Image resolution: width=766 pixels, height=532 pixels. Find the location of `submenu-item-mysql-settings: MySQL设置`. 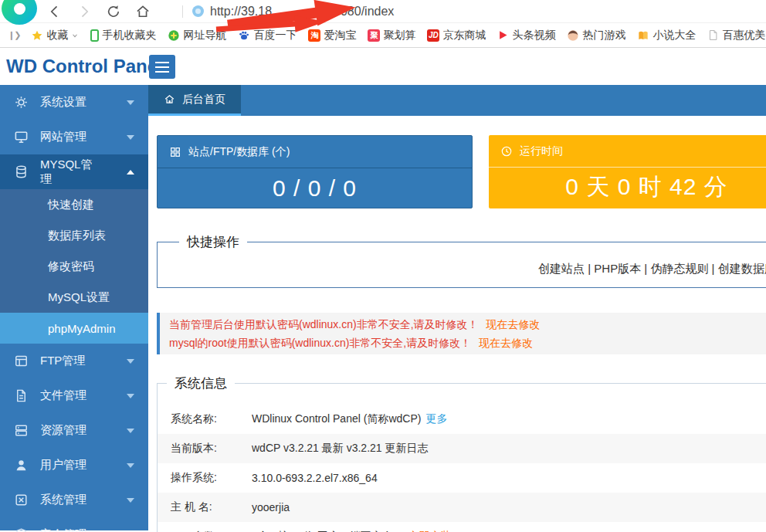

submenu-item-mysql-settings: MySQL设置 is located at coordinates (74, 297).